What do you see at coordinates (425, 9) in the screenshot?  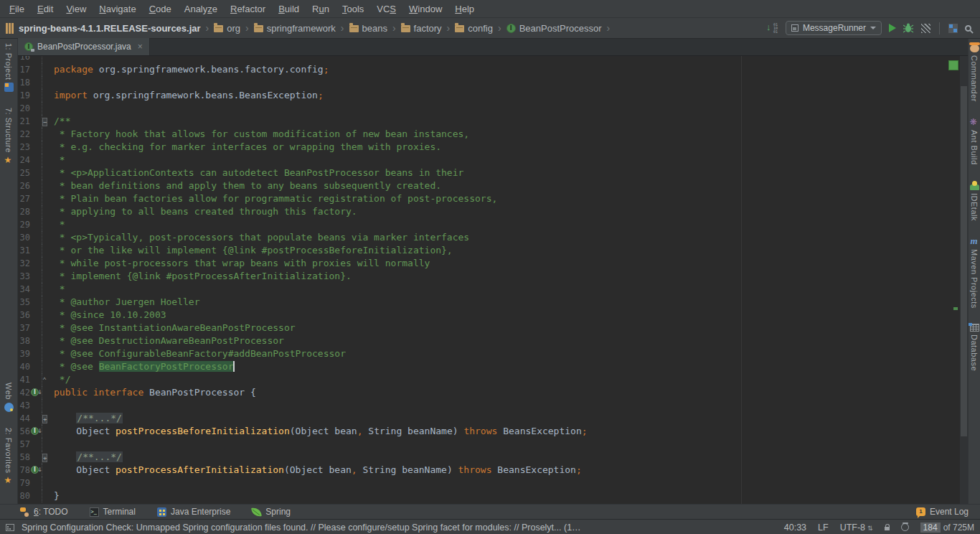 I see `menu-item-window: Window` at bounding box center [425, 9].